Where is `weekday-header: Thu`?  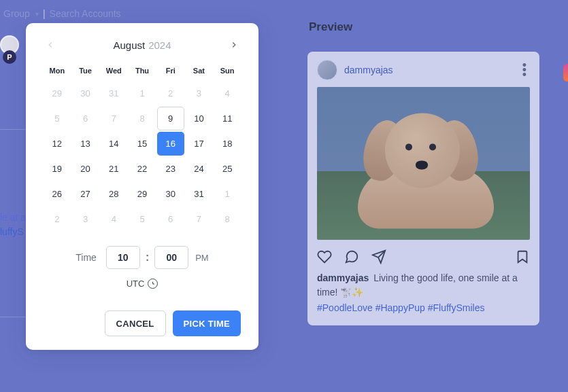 weekday-header: Thu is located at coordinates (142, 71).